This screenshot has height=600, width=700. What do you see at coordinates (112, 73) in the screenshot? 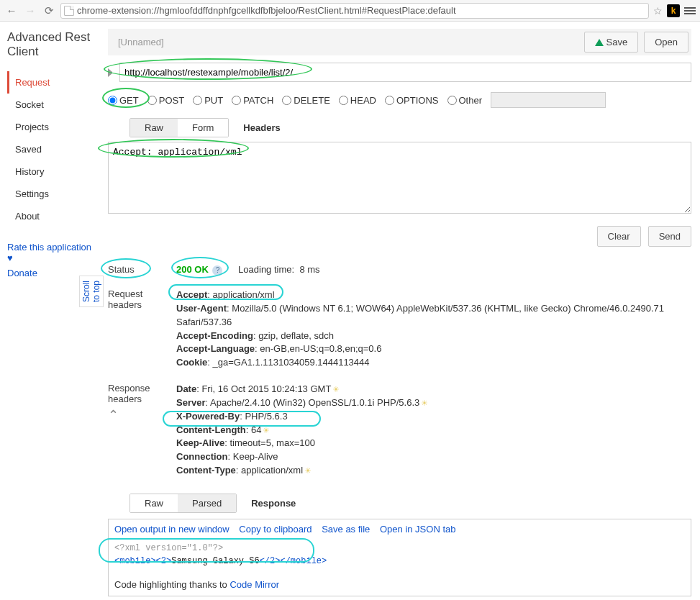
I see `expand-url-icon` at bounding box center [112, 73].